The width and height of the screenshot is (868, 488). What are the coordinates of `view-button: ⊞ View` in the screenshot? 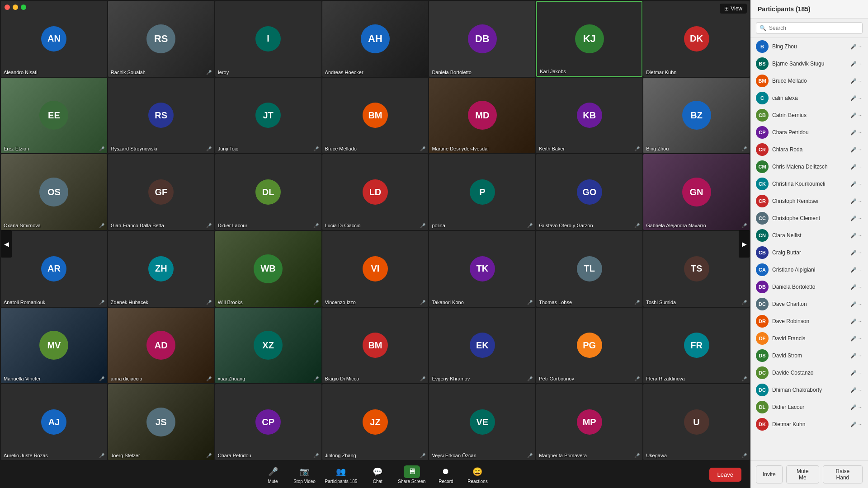 It's located at (733, 9).